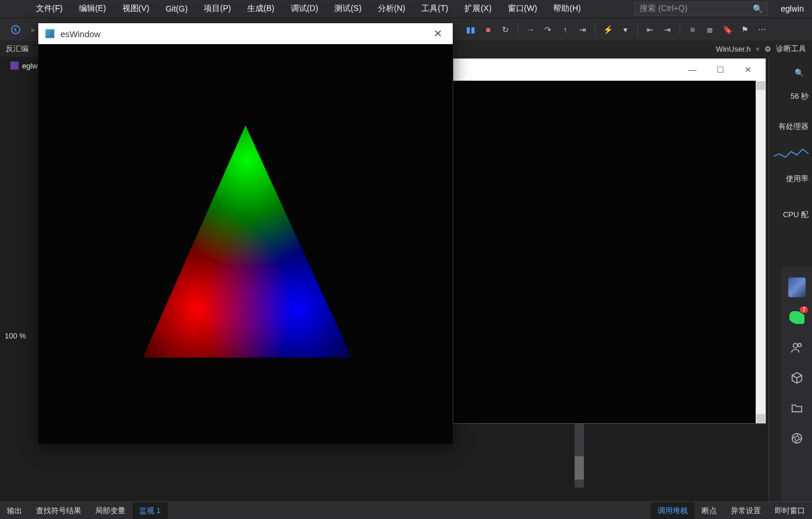 This screenshot has height=519, width=812. What do you see at coordinates (59, 511) in the screenshot?
I see `btab-find-symbols: 查找符号结果` at bounding box center [59, 511].